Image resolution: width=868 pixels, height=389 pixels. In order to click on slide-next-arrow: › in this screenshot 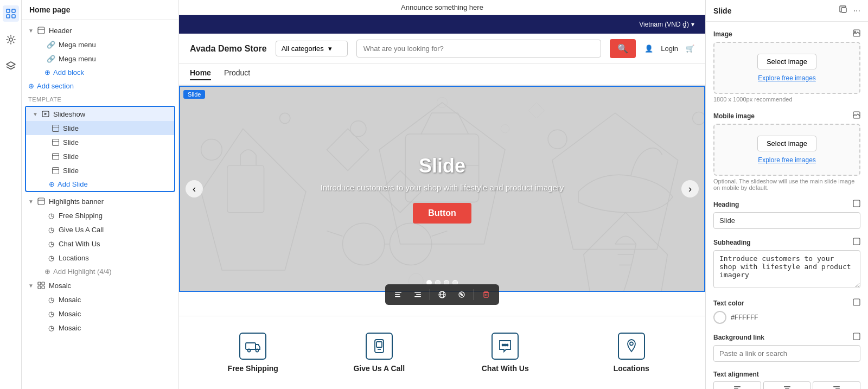, I will do `click(690, 189)`.